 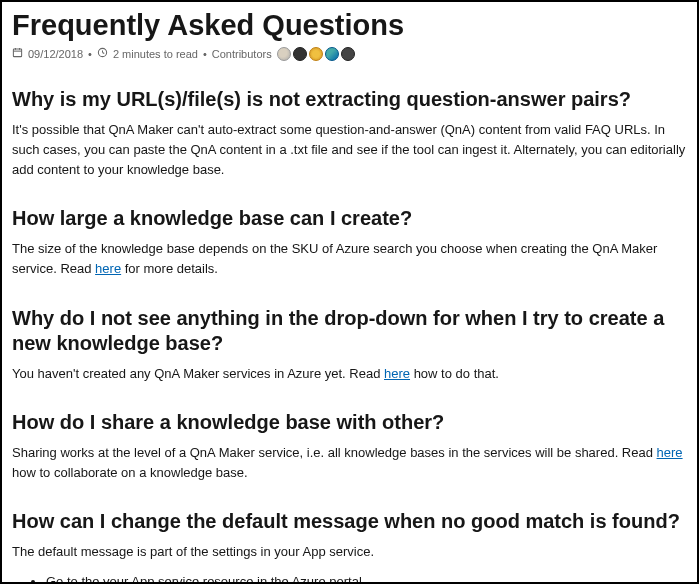 I want to click on faq-question: How large a knowledge base can I create?, so click(x=350, y=218).